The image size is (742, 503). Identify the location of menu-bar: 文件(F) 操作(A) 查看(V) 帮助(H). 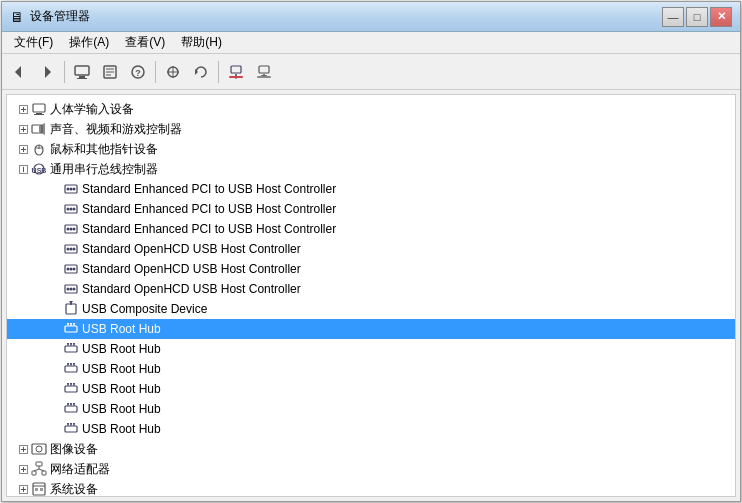
(371, 43).